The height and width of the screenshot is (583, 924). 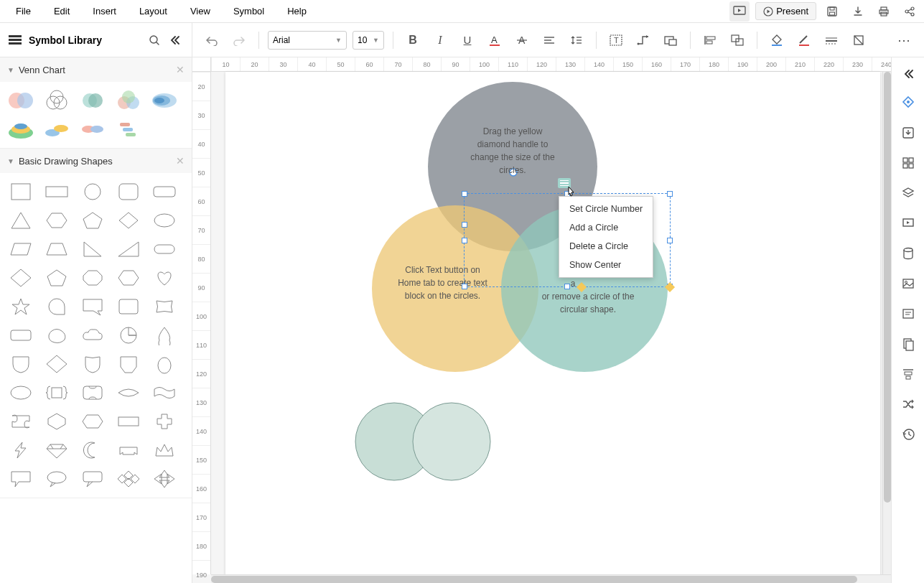 What do you see at coordinates (643, 40) in the screenshot?
I see `connector-button` at bounding box center [643, 40].